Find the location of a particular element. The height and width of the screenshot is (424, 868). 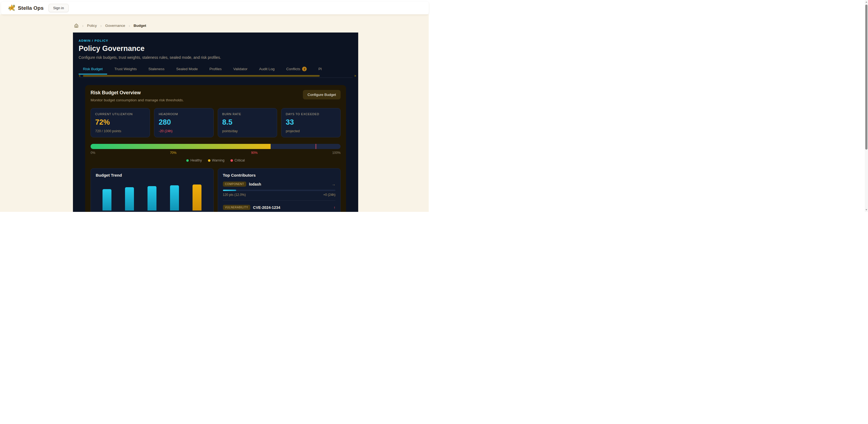

contributor-head: COMPONENTlodash→ is located at coordinates (279, 184).